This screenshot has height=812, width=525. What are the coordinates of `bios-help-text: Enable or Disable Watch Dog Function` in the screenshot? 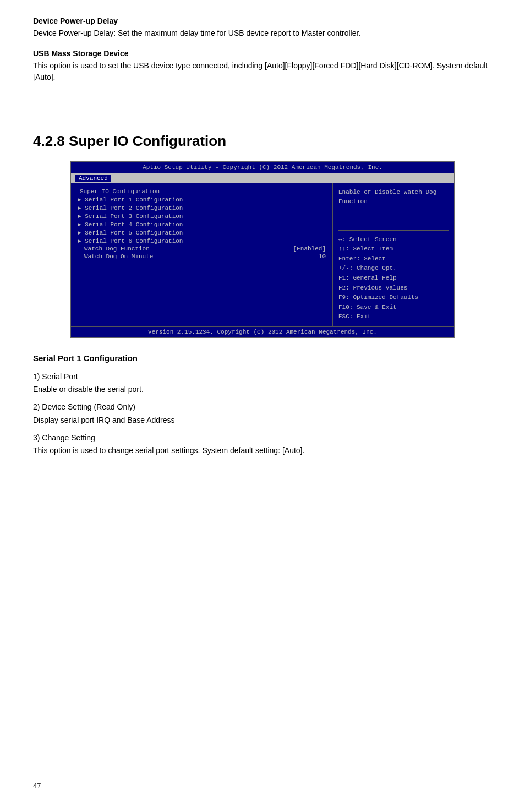 It's located at (393, 197).